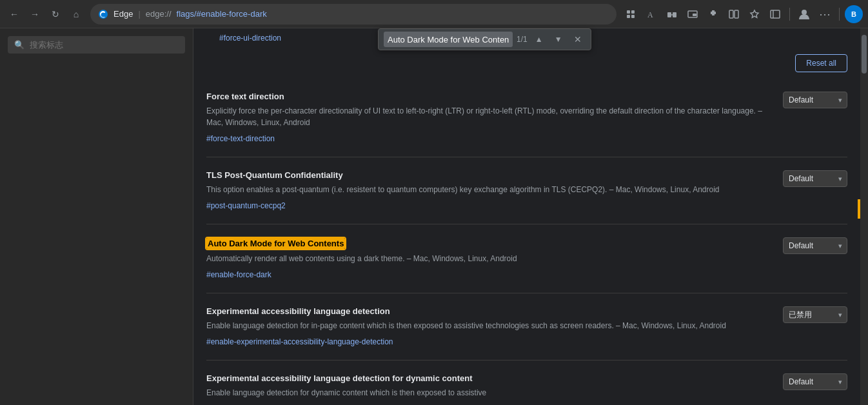 This screenshot has width=868, height=405. Describe the element at coordinates (522, 39) in the screenshot. I see `find-count: 1/1` at that location.